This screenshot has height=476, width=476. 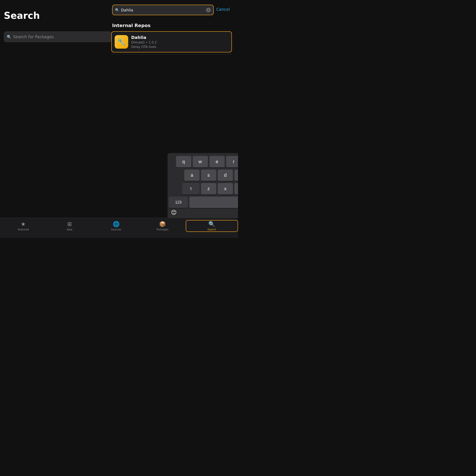 I want to click on page-title: Search, so click(x=22, y=16).